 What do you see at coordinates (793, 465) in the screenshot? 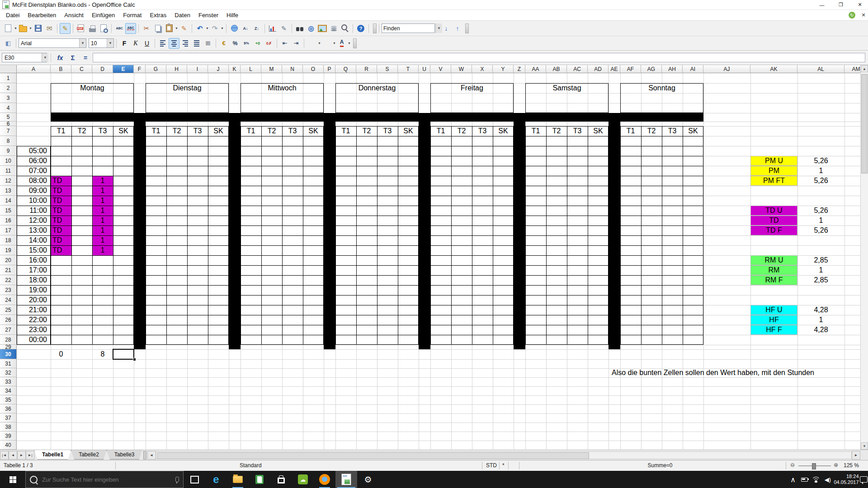
I see `zoom-out-icon: ⊖` at bounding box center [793, 465].